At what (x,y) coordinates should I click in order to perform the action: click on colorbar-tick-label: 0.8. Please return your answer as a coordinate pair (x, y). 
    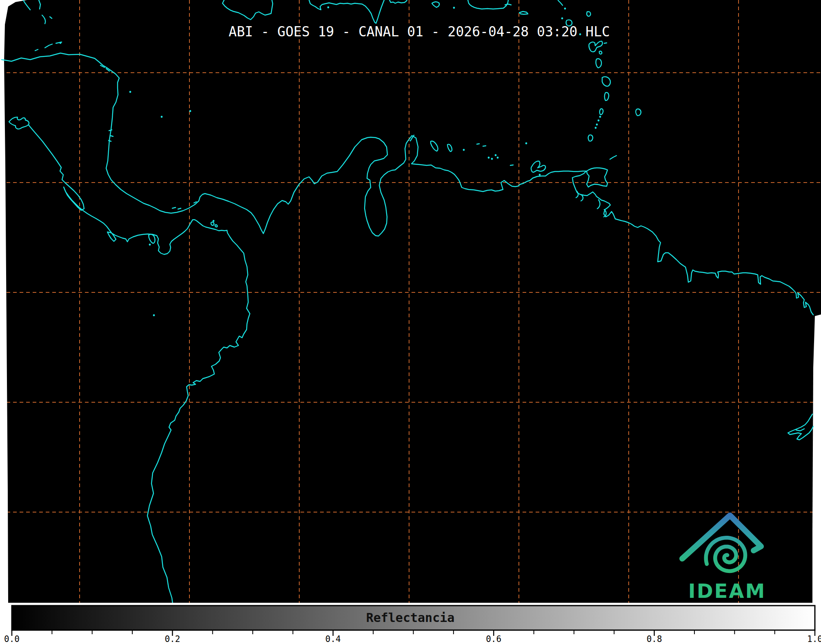
    Looking at the image, I should click on (654, 639).